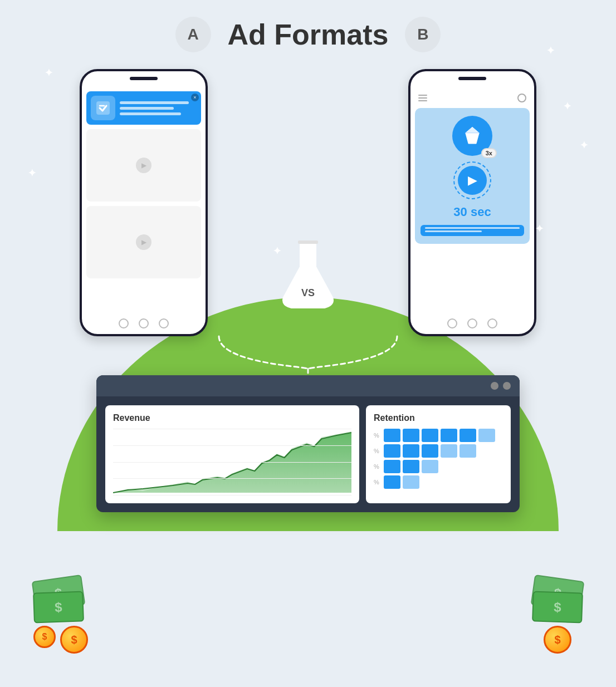  Describe the element at coordinates (423, 35) in the screenshot. I see `badge-b: B` at that location.